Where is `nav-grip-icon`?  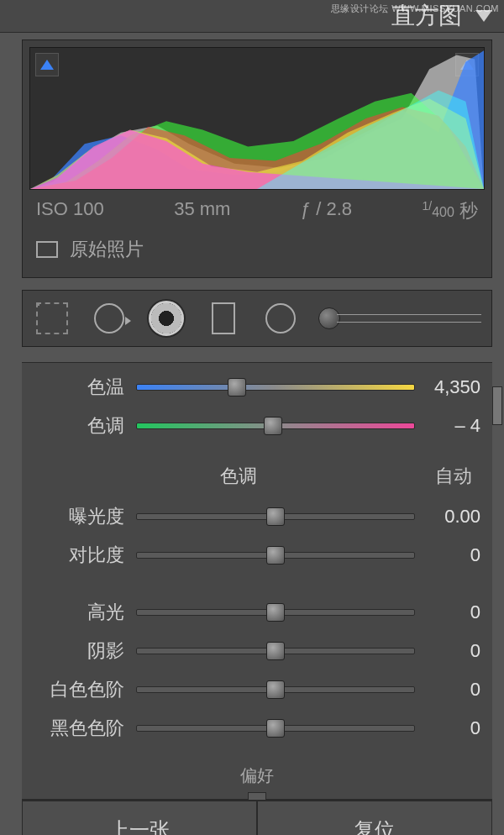 nav-grip-icon is located at coordinates (257, 796).